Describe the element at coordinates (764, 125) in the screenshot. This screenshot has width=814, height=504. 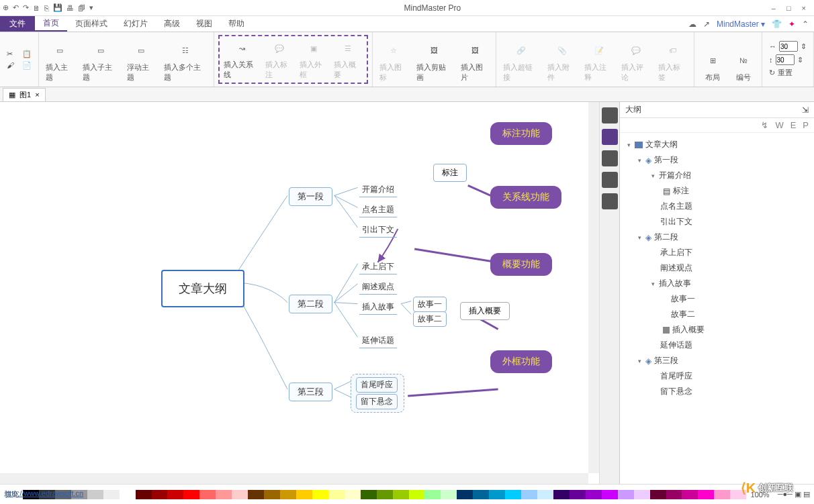
I see `mode-collapse: ↯` at that location.